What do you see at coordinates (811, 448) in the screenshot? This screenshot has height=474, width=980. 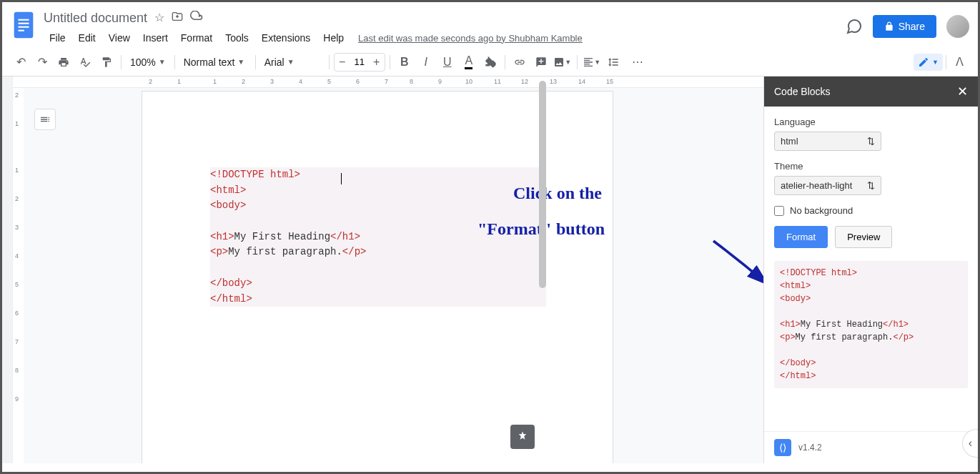 I see `addon-version: v1.4.2` at bounding box center [811, 448].